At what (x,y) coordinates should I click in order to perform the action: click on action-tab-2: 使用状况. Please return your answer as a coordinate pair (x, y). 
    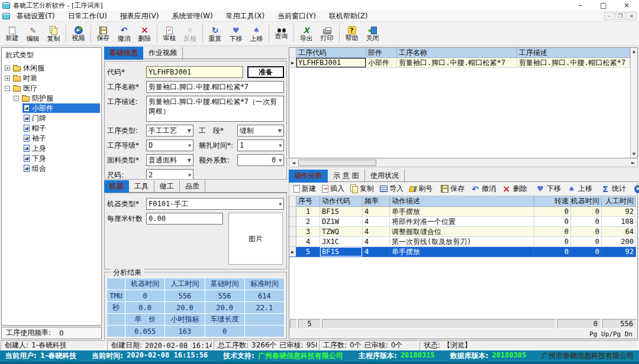
    Looking at the image, I should click on (385, 176).